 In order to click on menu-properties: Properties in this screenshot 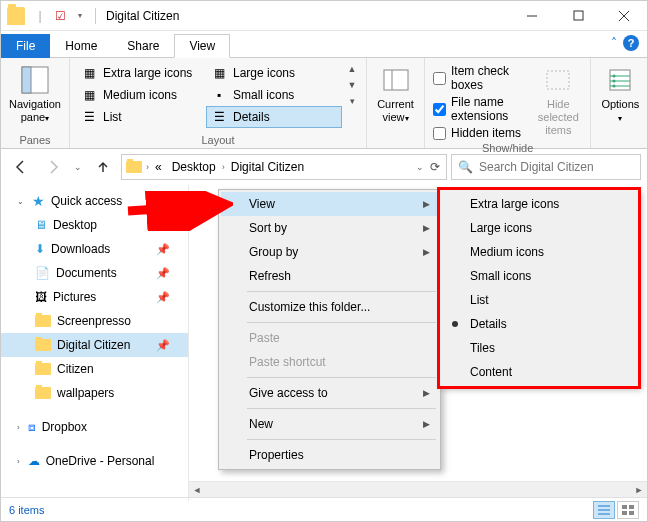, I will do `click(330, 455)`.